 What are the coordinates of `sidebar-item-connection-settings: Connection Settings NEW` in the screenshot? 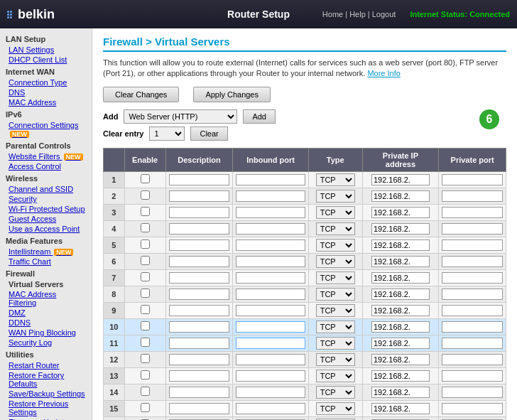 It's located at (45, 129).